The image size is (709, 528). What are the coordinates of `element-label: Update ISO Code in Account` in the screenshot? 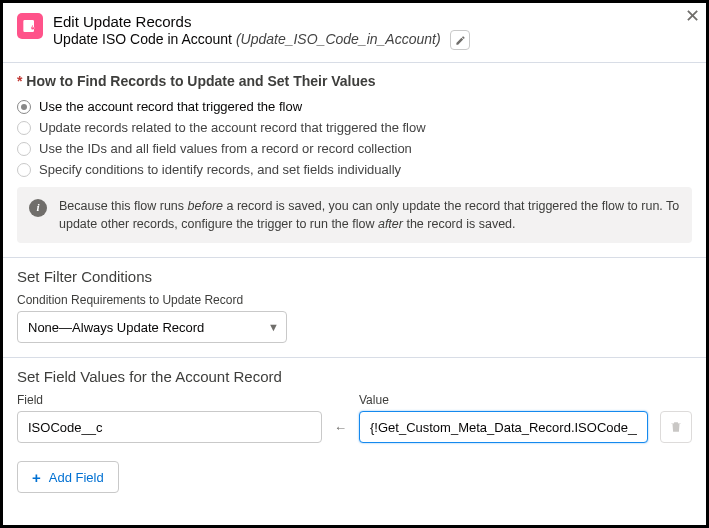 It's located at (142, 39).